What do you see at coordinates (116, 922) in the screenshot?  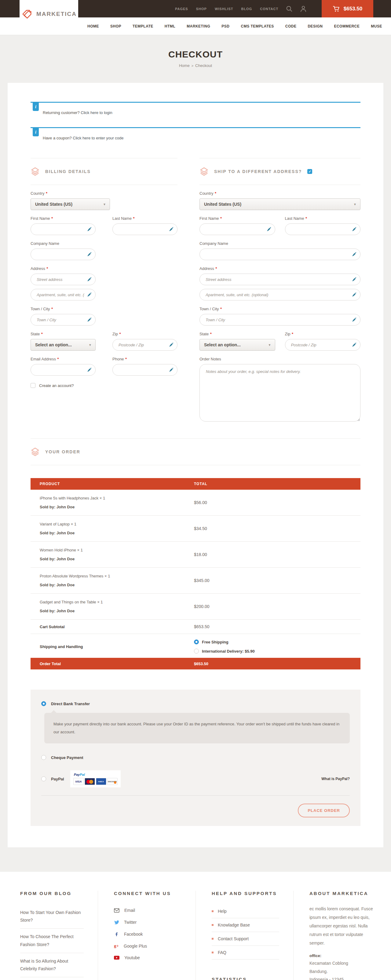 I see `twitter-icon` at bounding box center [116, 922].